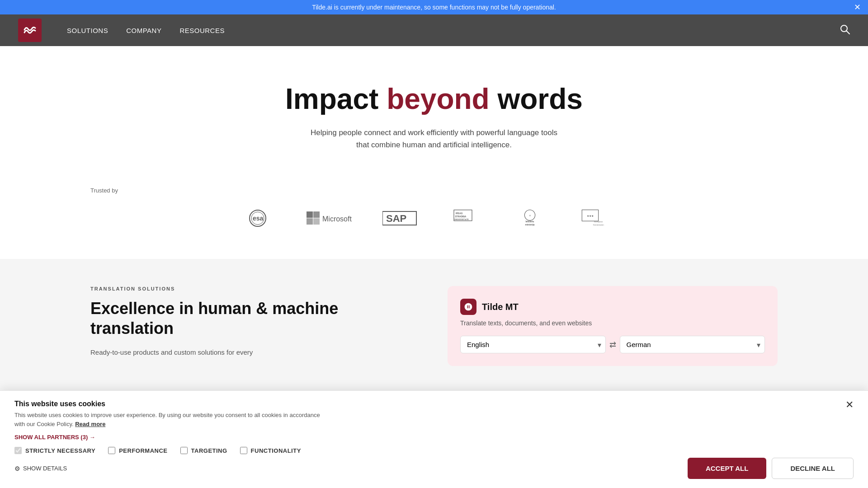  What do you see at coordinates (693, 344) in the screenshot?
I see `to-language-select: German English French Spanish Latvian` at bounding box center [693, 344].